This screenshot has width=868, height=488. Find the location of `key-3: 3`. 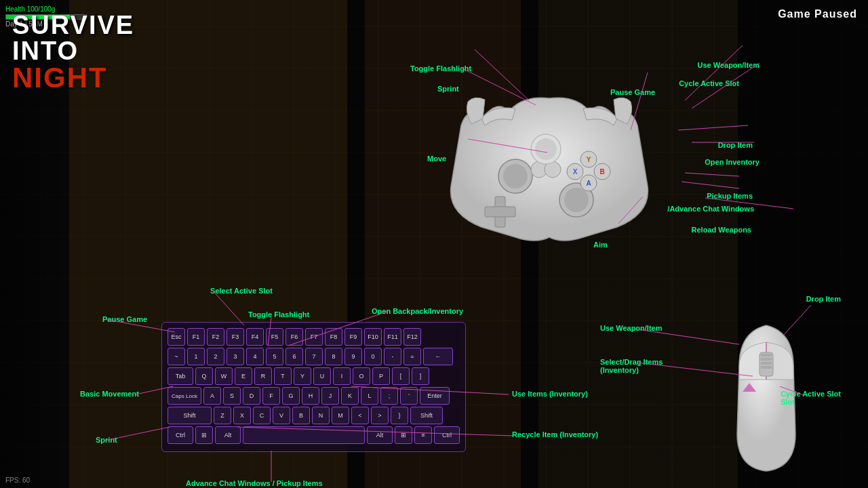

key-3: 3 is located at coordinates (235, 357).